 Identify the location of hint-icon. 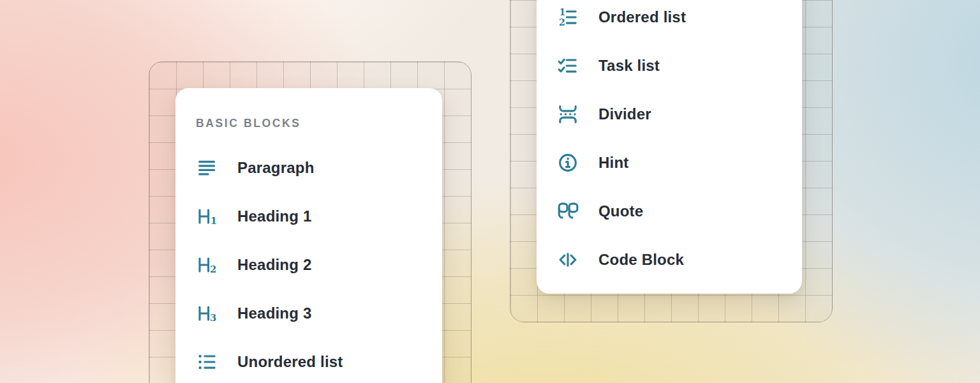
(568, 163).